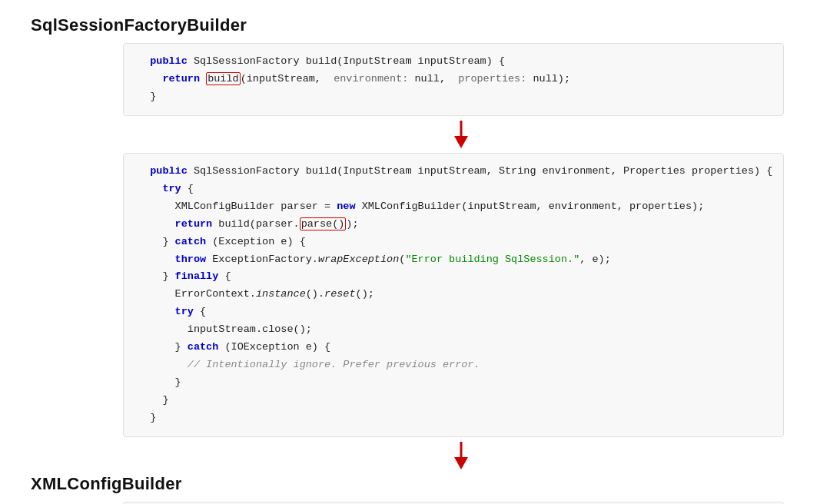 The width and height of the screenshot is (830, 504). Describe the element at coordinates (453, 366) in the screenshot. I see `code-line: // Intentionally ignore. Prefer previous…` at that location.